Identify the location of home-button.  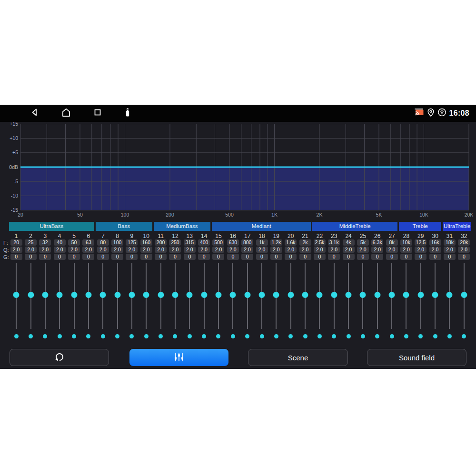
(66, 113).